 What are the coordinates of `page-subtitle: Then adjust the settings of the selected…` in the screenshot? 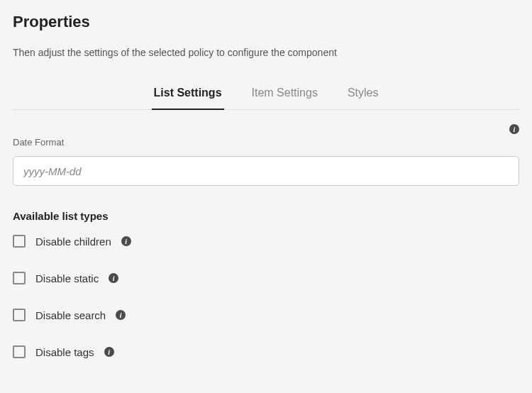 It's located at (266, 52).